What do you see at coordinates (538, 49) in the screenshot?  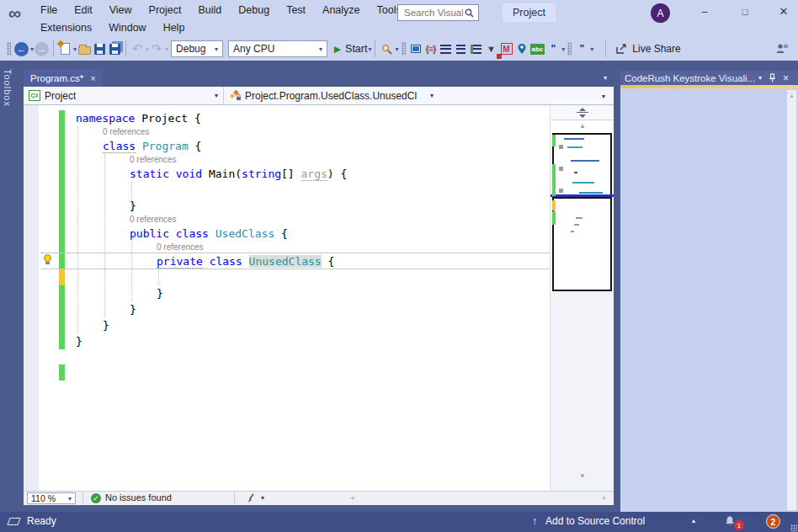 I see `abc-badge-icon: abc` at bounding box center [538, 49].